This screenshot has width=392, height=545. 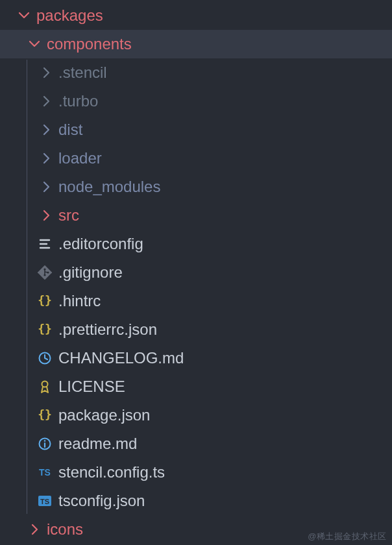 I want to click on folder-label: icons, so click(x=65, y=529).